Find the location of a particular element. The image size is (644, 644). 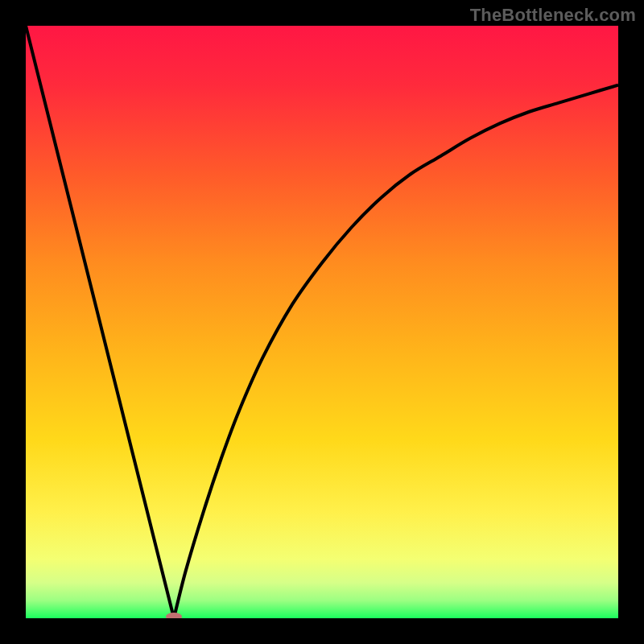

min-marker is located at coordinates (174, 615).